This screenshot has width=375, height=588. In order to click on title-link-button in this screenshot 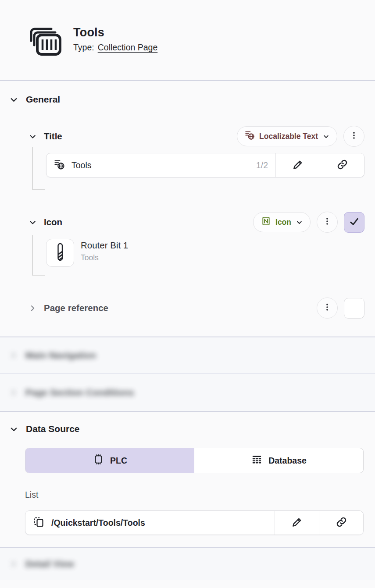, I will do `click(342, 165)`.